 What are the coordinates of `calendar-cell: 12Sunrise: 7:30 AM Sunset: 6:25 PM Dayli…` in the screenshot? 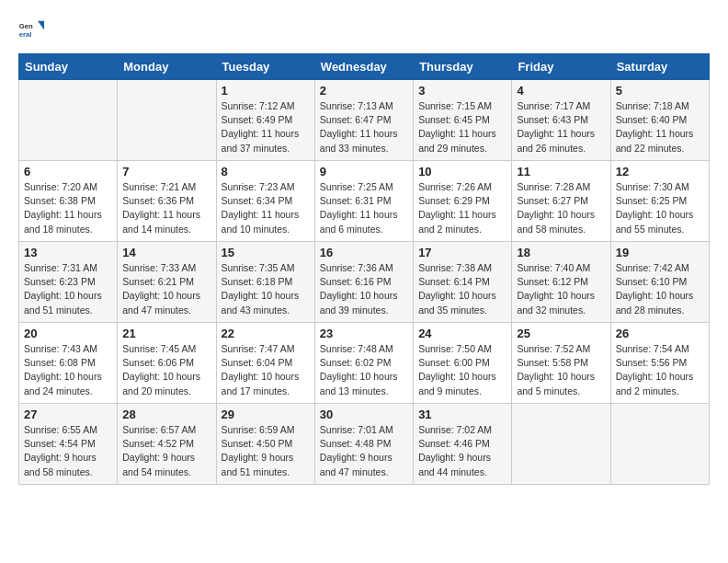 It's located at (660, 201).